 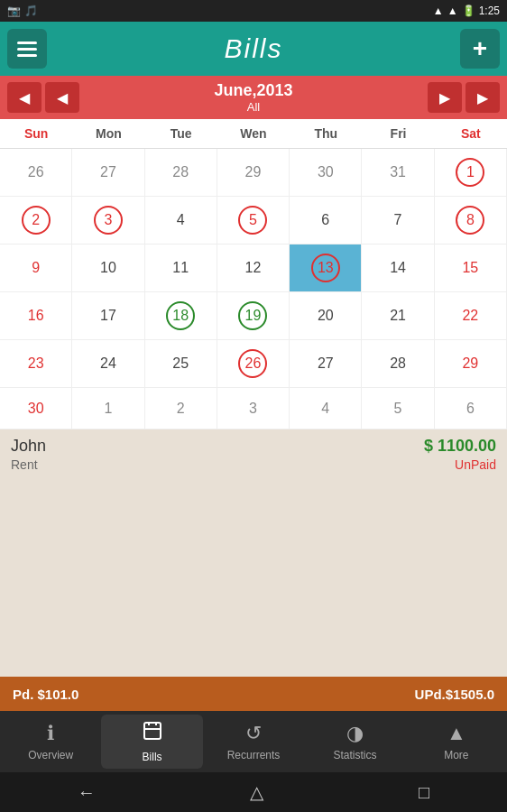 What do you see at coordinates (453, 11) in the screenshot?
I see `signal-icon: ▲` at bounding box center [453, 11].